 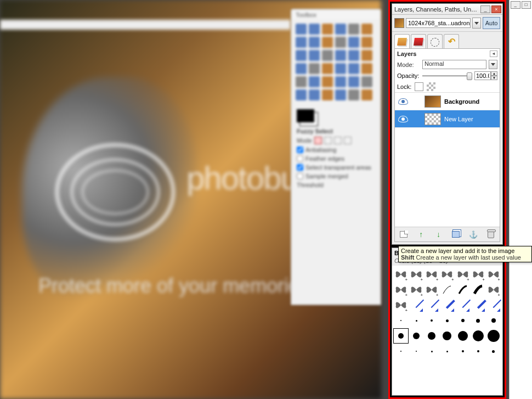 I want to click on layer-name: Background, so click(x=462, y=102).